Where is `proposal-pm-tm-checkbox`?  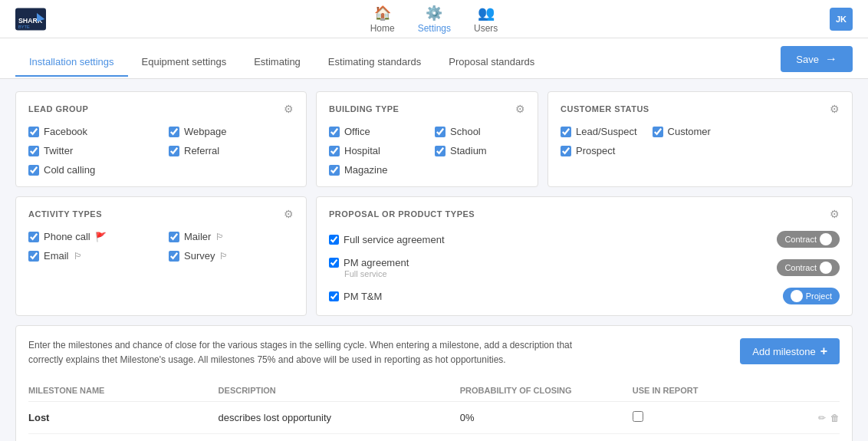 proposal-pm-tm-checkbox is located at coordinates (334, 296).